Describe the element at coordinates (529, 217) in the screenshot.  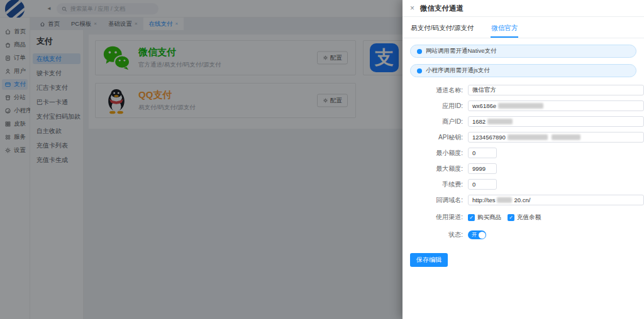
I see `checkbox-label: 充值余额` at that location.